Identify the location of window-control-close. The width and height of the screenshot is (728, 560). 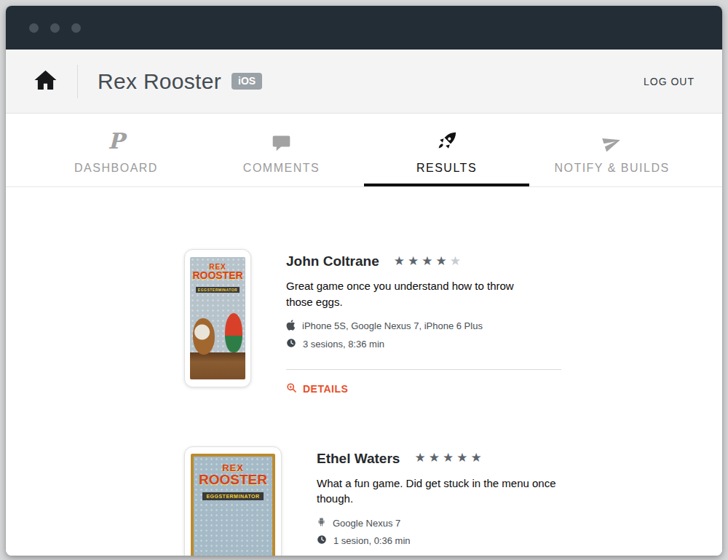
(33, 28).